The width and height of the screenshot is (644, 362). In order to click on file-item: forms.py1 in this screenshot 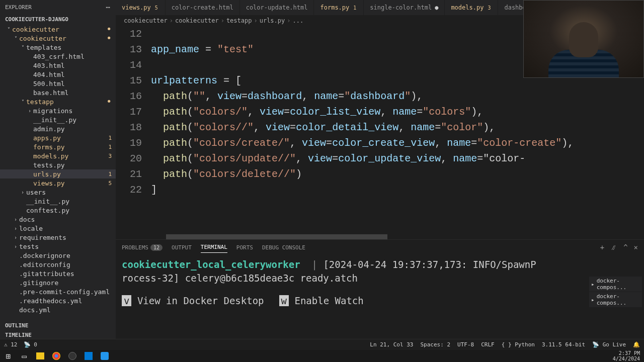, I will do `click(58, 147)`.